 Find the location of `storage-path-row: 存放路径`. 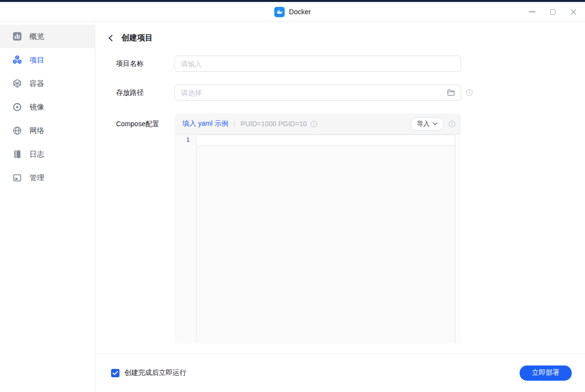

storage-path-row: 存放路径 is located at coordinates (340, 92).